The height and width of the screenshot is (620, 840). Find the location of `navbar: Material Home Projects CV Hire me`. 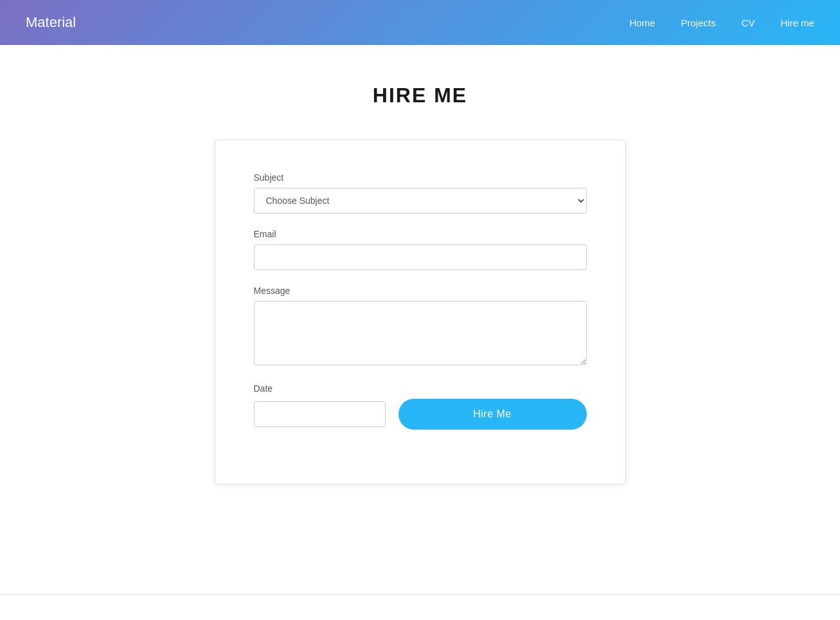

navbar: Material Home Projects CV Hire me is located at coordinates (420, 23).